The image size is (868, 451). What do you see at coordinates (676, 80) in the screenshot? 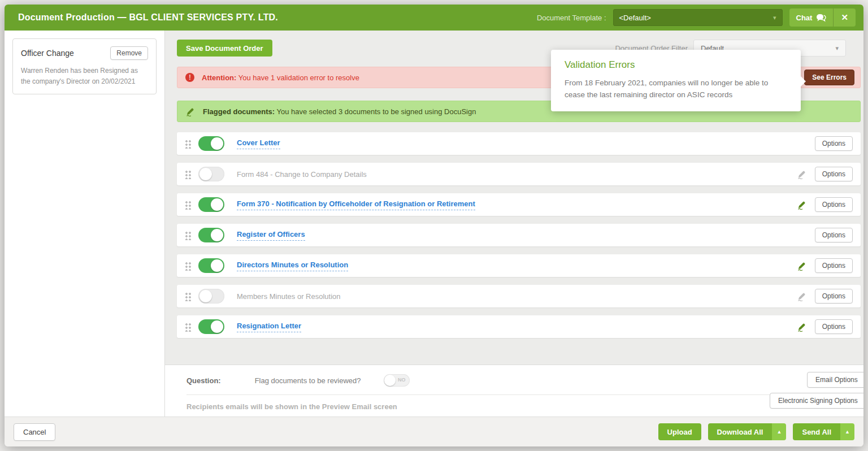
I see `validation-errors-popup: Validation Errors From 18 February 2021,…` at bounding box center [676, 80].